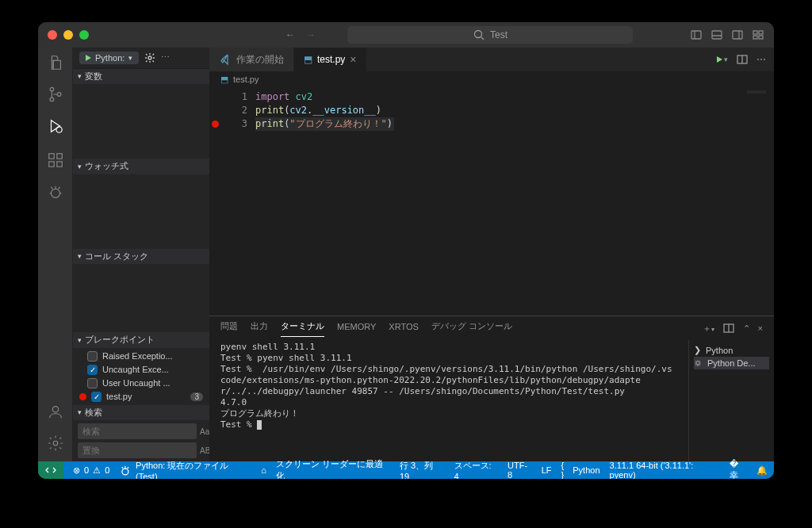 The width and height of the screenshot is (812, 528). I want to click on match-case-icon: Aa, so click(205, 431).